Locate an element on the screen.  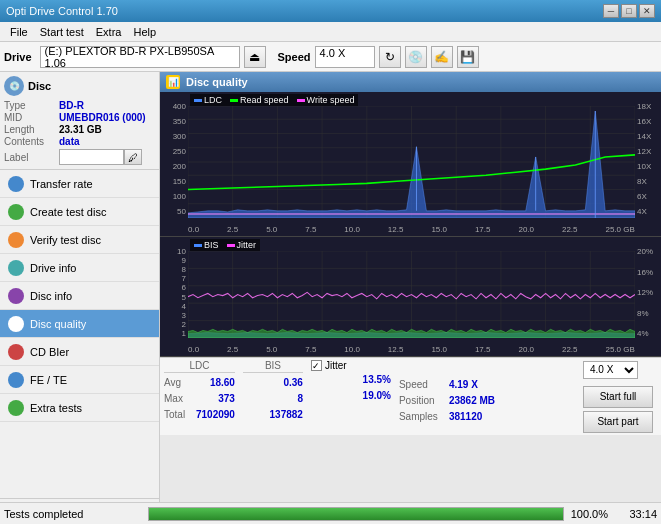
disc-quality-icon is located at coordinates (16, 324).